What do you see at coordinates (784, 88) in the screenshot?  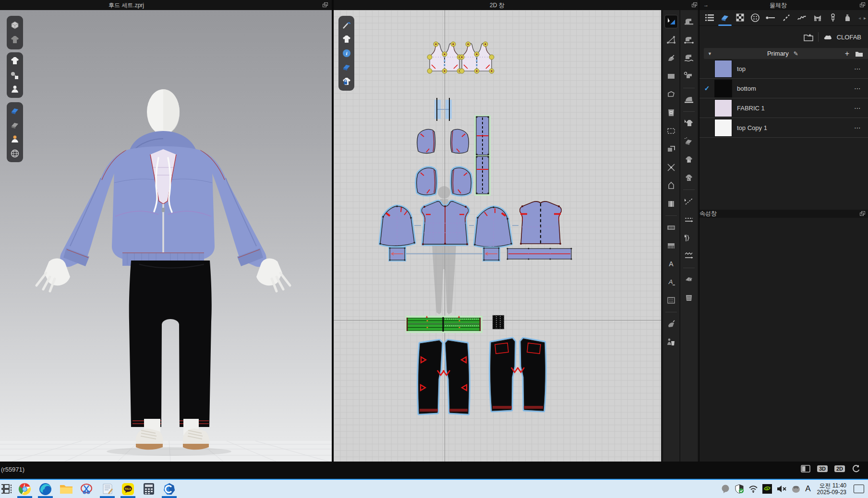 I see `fabric-row-bottom: ✓ bottom ⋯` at bounding box center [784, 88].